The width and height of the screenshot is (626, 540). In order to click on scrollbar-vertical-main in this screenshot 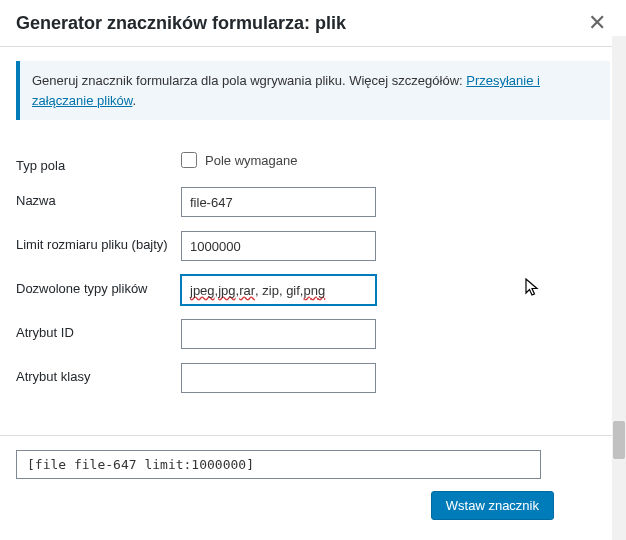, I will do `click(619, 228)`.